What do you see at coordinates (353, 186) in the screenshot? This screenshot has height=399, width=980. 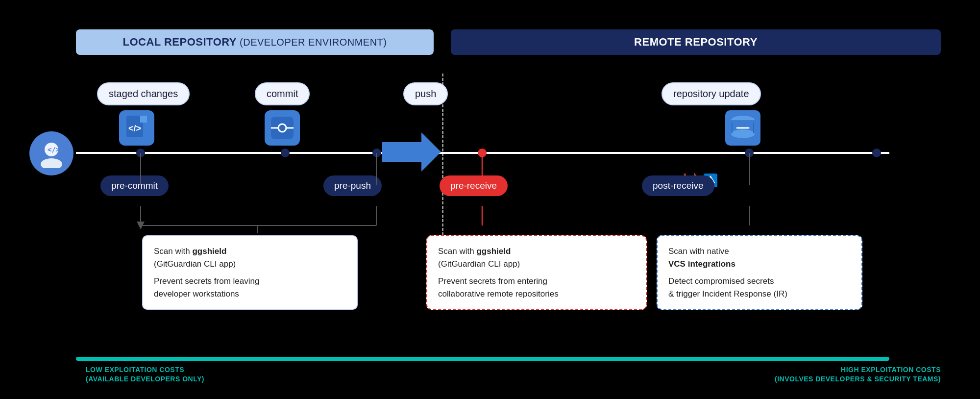 I see `pre-push-label: pre-push` at bounding box center [353, 186].